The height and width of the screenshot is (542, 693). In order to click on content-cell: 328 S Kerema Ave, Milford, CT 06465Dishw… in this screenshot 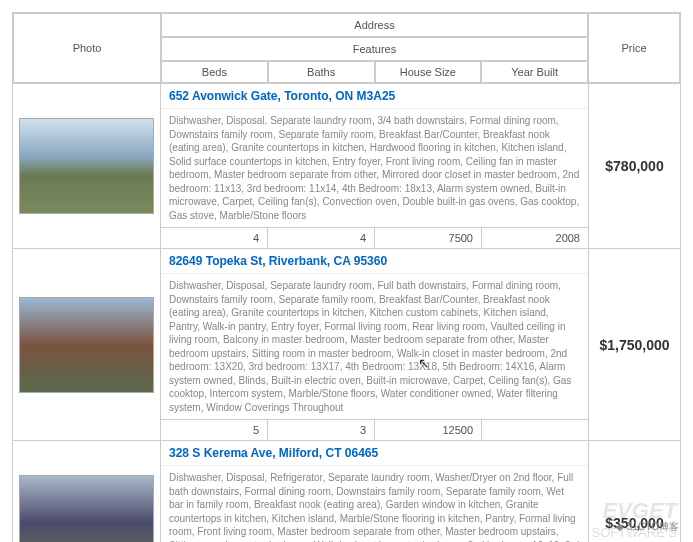, I will do `click(374, 492)`.